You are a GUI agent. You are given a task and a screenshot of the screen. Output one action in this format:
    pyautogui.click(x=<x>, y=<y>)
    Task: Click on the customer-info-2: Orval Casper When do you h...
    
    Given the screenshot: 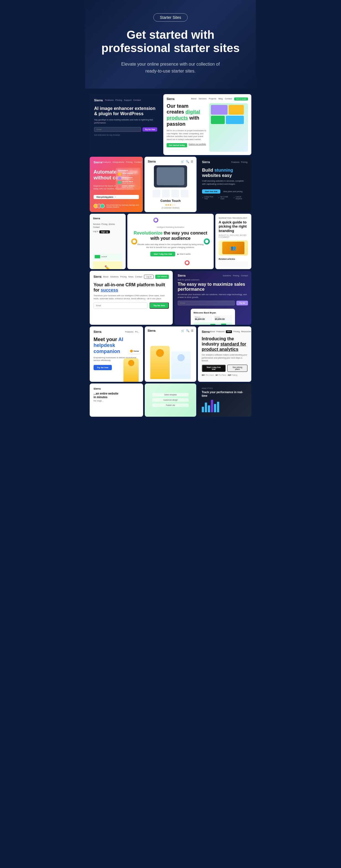 What is the action you would take?
    pyautogui.click(x=128, y=178)
    